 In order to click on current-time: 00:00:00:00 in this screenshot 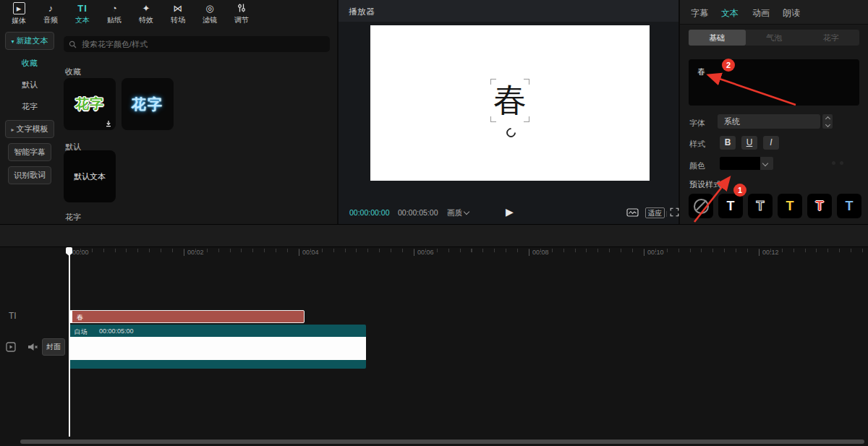, I will do `click(369, 213)`.